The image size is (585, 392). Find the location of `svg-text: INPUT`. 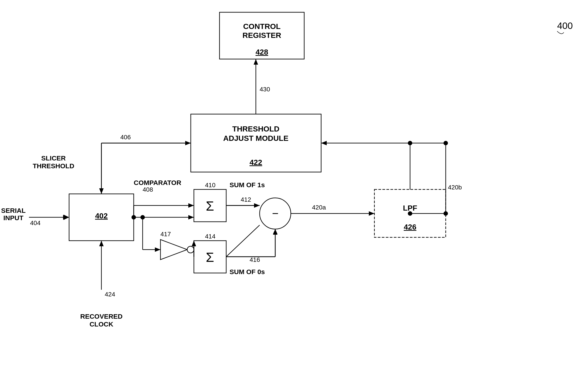

svg-text: INPUT is located at coordinates (14, 218).